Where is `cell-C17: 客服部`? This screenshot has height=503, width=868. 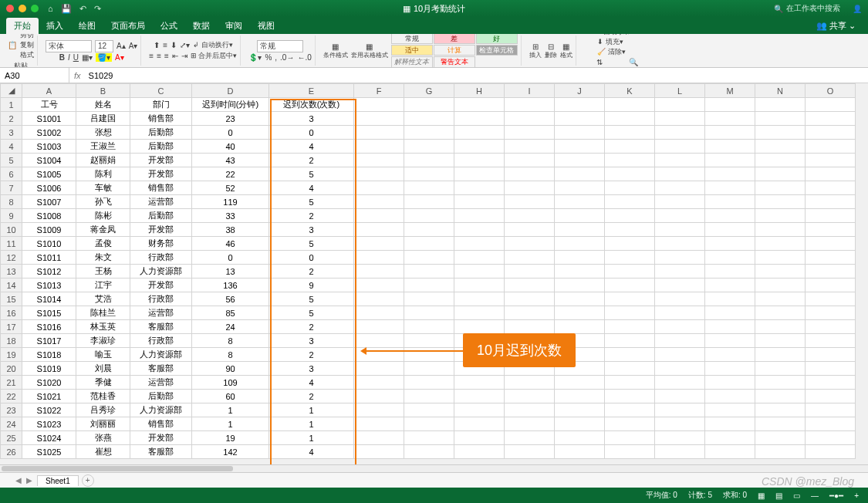
cell-C17: 客服部 is located at coordinates (161, 327).